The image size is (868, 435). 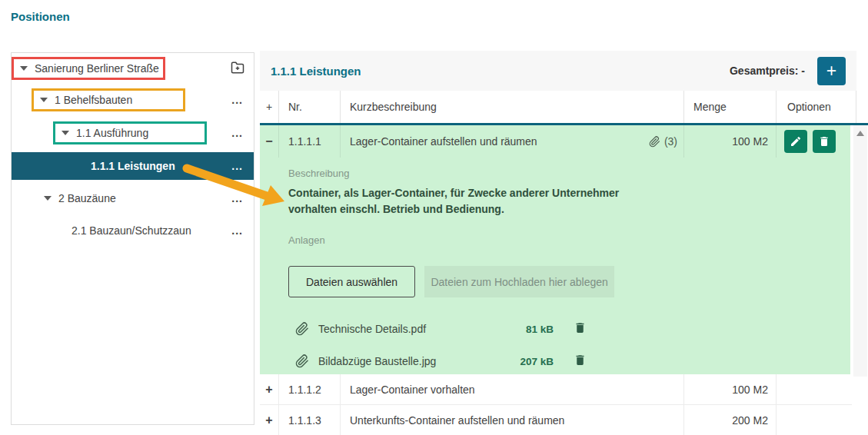 I want to click on edit-row-button, so click(x=796, y=141).